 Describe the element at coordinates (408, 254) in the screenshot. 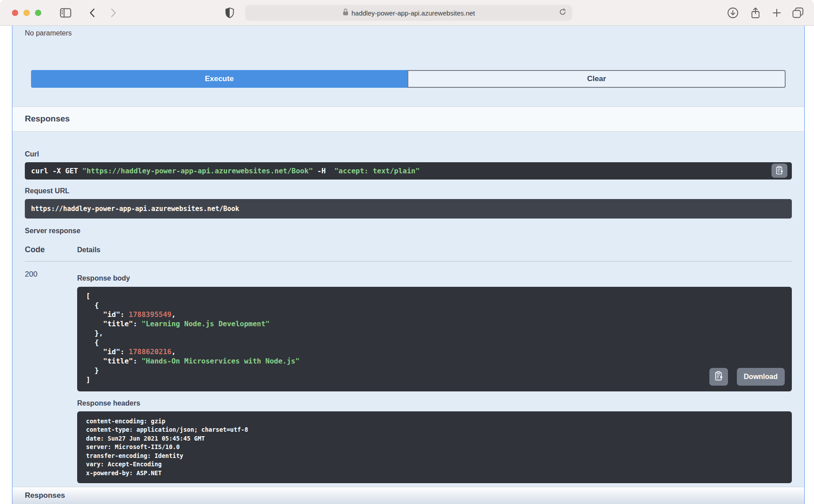

I see `server-response-table-header: Code Details` at that location.